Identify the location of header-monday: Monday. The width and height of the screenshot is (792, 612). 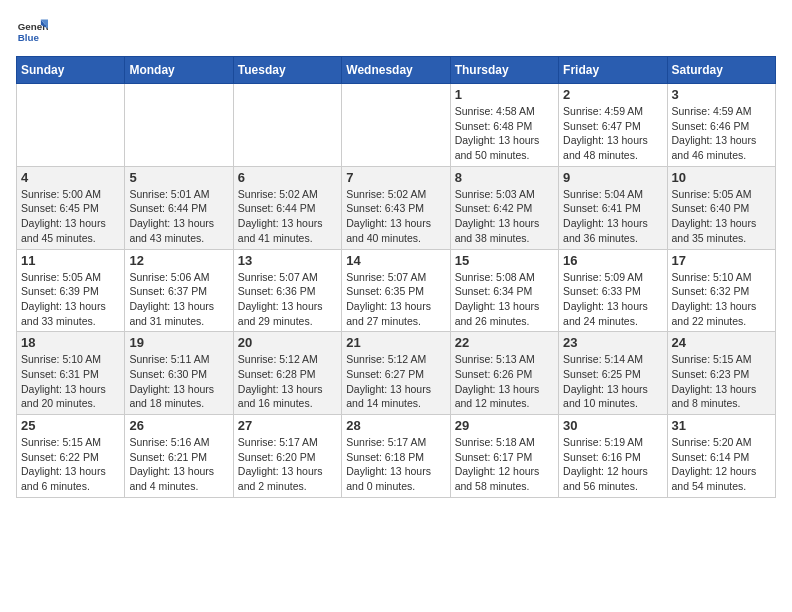
(179, 70).